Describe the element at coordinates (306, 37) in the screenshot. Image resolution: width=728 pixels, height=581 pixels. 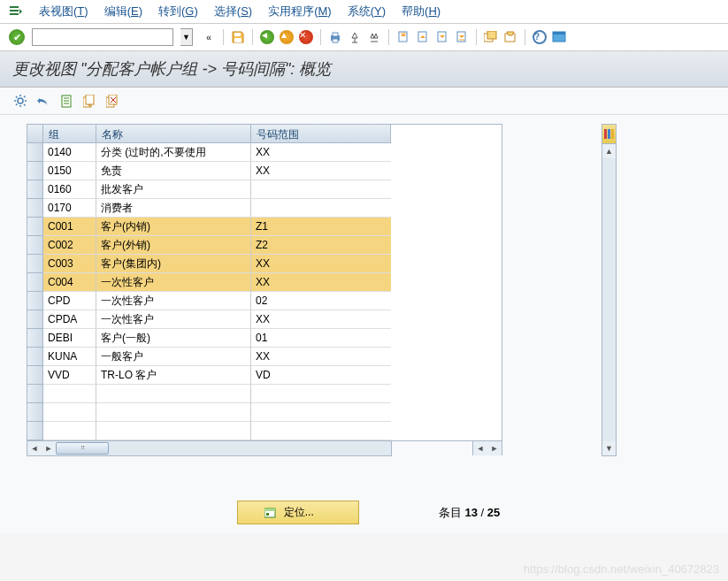
I see `cancel-button: ✕` at that location.